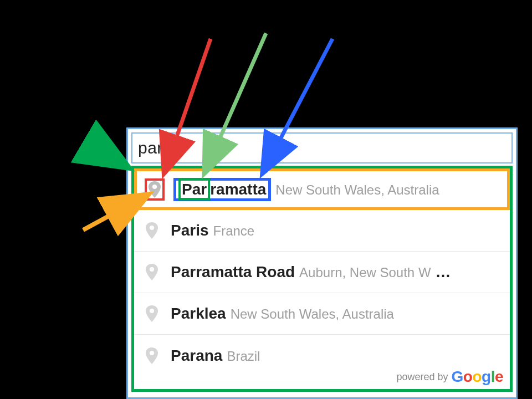  Describe the element at coordinates (164, 148) in the screenshot. I see `text-caret` at that location.